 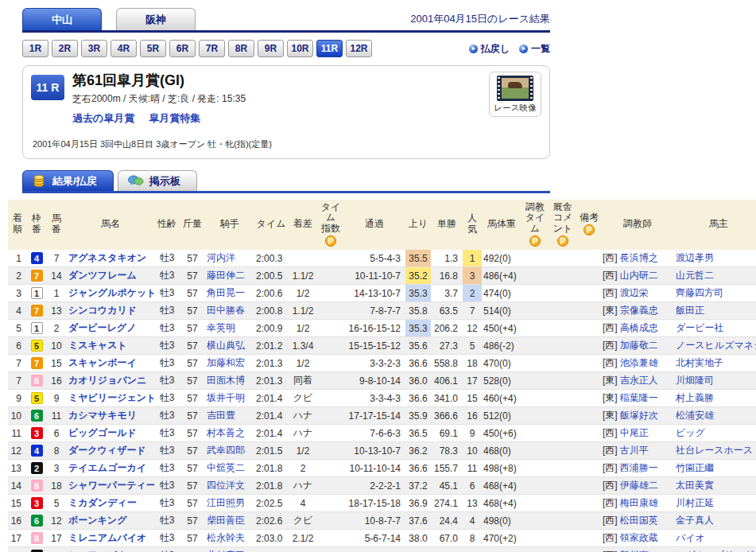 I want to click on owner-link: 竹園正繼, so click(x=695, y=468).